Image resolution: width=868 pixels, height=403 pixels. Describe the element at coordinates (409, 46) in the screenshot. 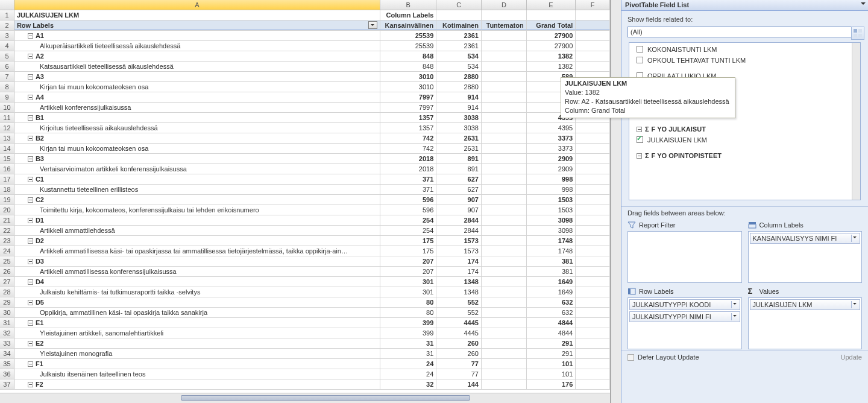

I see `cell: 25539` at that location.